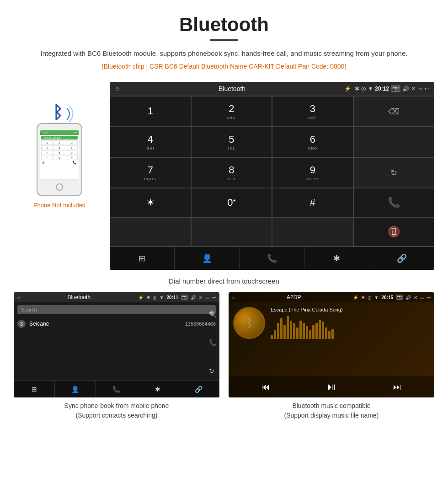 Image resolution: width=448 pixels, height=499 pixels. What do you see at coordinates (331, 387) in the screenshot?
I see `play-pause-button: ⏯` at bounding box center [331, 387].